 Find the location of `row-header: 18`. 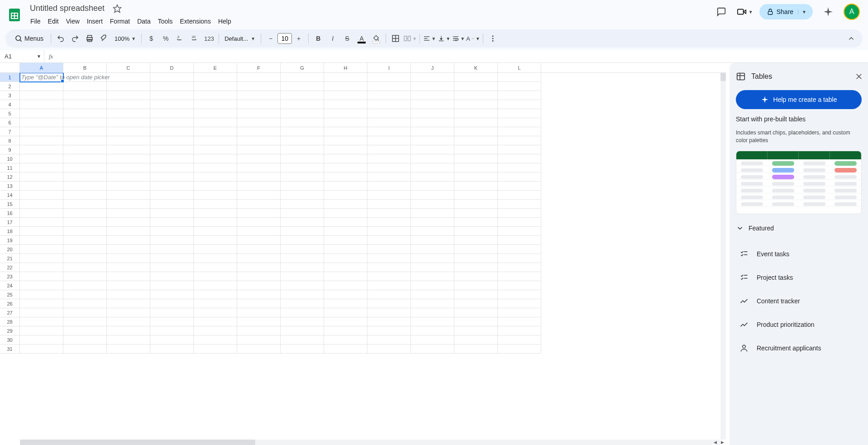

row-header: 18 is located at coordinates (10, 231).